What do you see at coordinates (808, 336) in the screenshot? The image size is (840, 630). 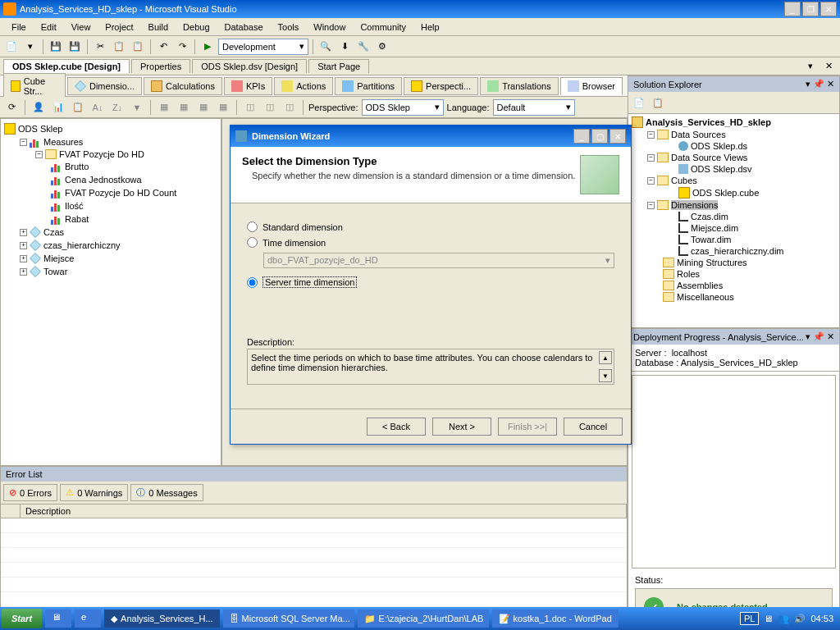 I see `panel-dropdown-icon: ▾` at bounding box center [808, 336].